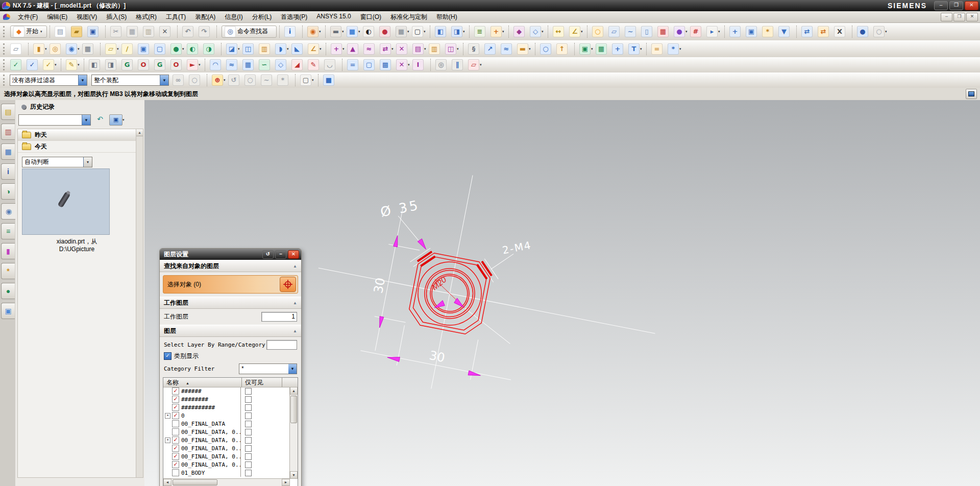 The image size is (980, 486). What do you see at coordinates (283, 65) in the screenshot?
I see `n-sided-surface-icon: ◇` at bounding box center [283, 65].